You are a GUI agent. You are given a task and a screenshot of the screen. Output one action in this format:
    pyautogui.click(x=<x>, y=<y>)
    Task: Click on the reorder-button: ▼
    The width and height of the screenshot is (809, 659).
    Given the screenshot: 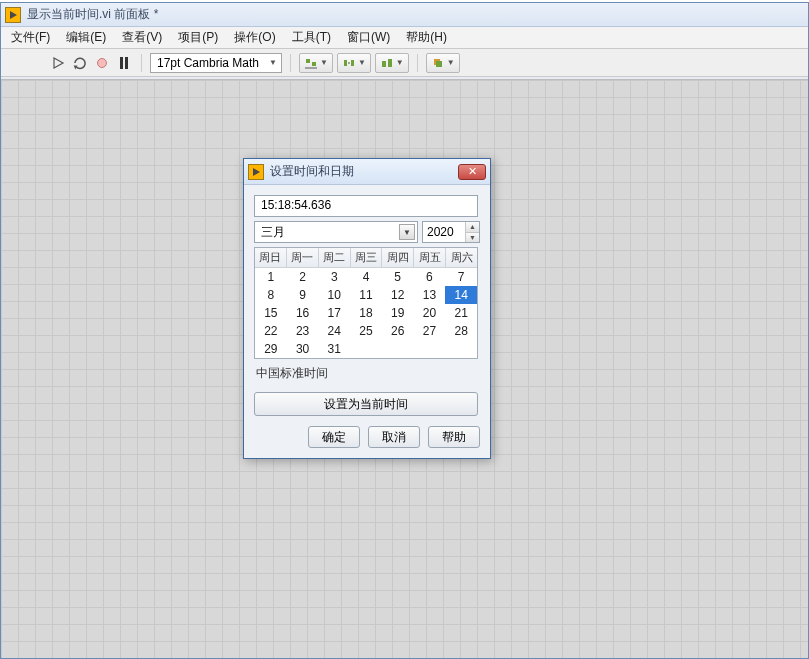 What is the action you would take?
    pyautogui.click(x=443, y=63)
    